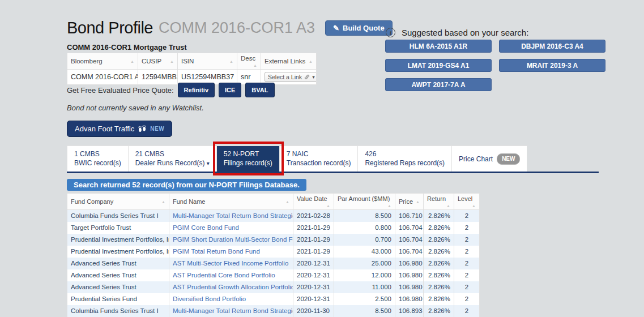 This screenshot has width=644, height=317. Describe the element at coordinates (314, 202) in the screenshot. I see `column-header: Value Date▲` at that location.